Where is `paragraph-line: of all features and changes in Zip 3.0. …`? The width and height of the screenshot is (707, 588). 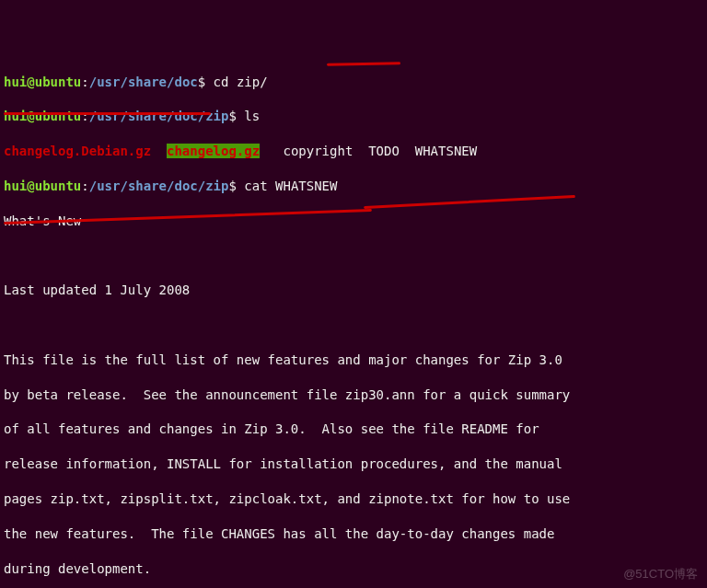
paragraph-line: of all features and changes in Zip 3.0. … is located at coordinates (354, 429).